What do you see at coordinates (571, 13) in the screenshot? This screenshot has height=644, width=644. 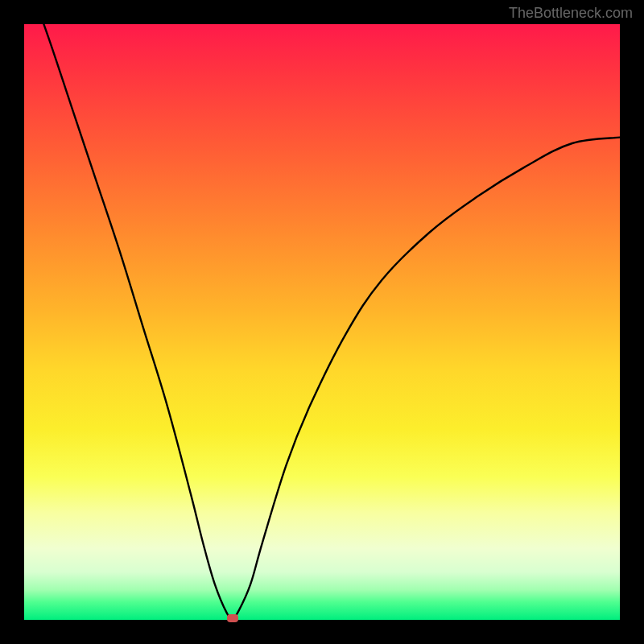 I see `watermark-text: TheBottleneck.com` at bounding box center [571, 13].